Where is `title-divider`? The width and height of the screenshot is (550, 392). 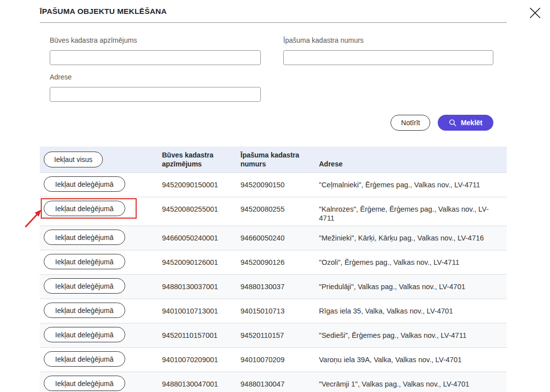
title-divider is located at coordinates (273, 23).